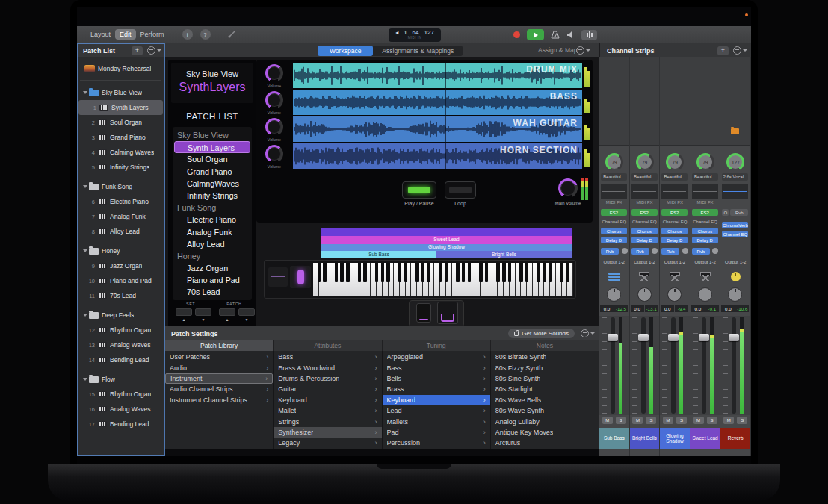 Image resolution: width=828 pixels, height=504 pixels. What do you see at coordinates (121, 409) in the screenshot?
I see `patch-list-item: 16Analog Waves` at bounding box center [121, 409].